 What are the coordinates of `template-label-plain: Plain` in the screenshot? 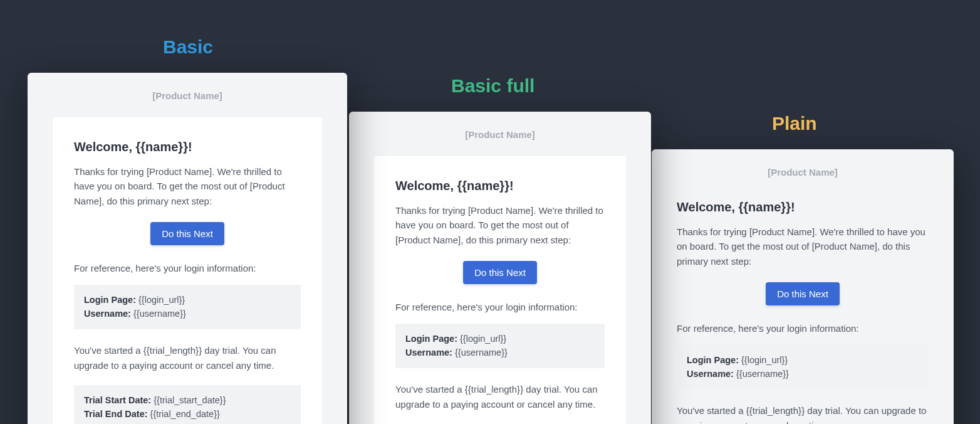 It's located at (795, 124).